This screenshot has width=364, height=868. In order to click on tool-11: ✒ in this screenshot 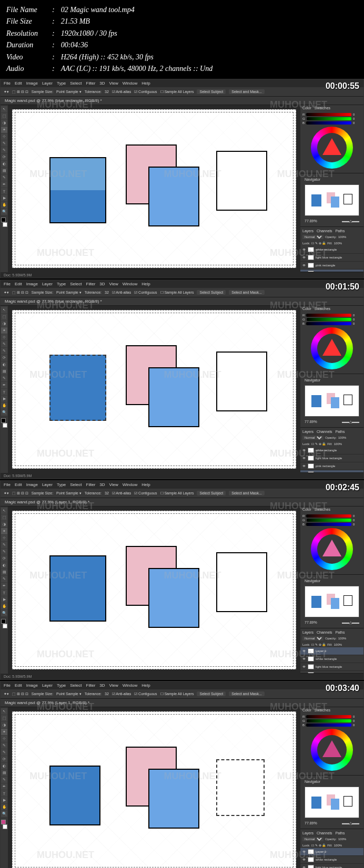, I will do `click(4, 787)`.